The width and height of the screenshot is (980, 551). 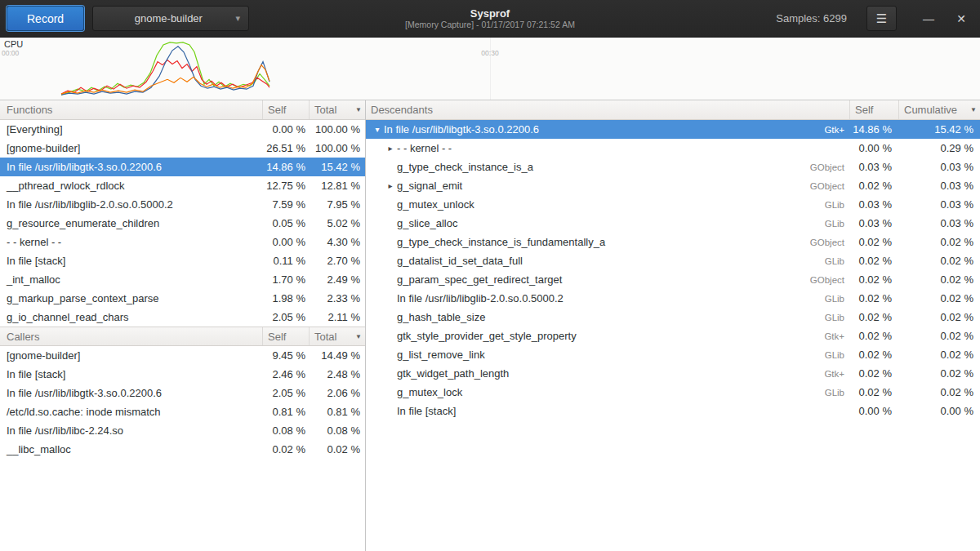 What do you see at coordinates (939, 149) in the screenshot?
I see `cumulative-percent: 0.29 %` at bounding box center [939, 149].